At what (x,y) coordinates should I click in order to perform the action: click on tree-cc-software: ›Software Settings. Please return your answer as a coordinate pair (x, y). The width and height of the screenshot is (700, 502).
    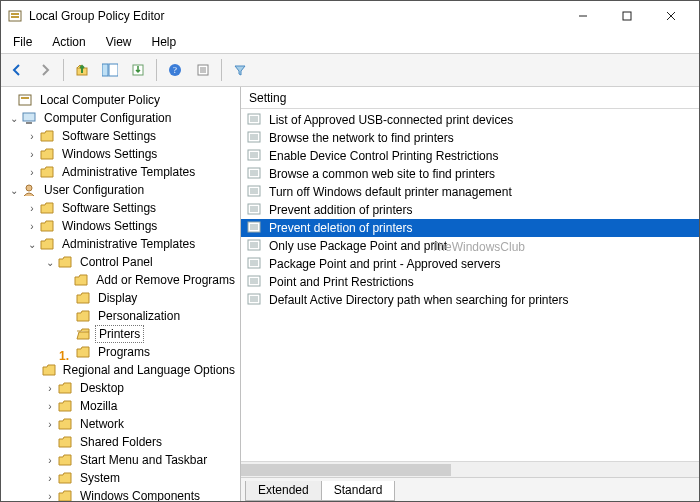
    Looking at the image, I should click on (122, 136).